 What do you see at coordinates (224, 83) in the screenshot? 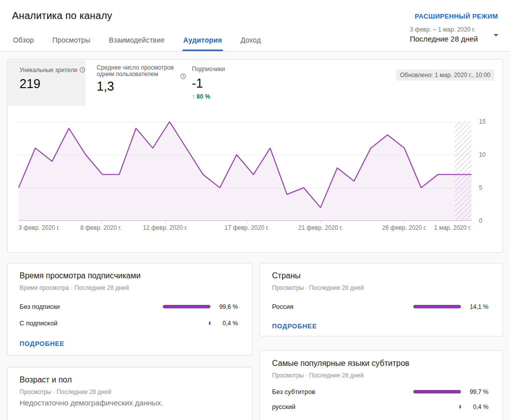
I see `metric-subscribers: Подписчики -1 ↑ 80 %` at bounding box center [224, 83].